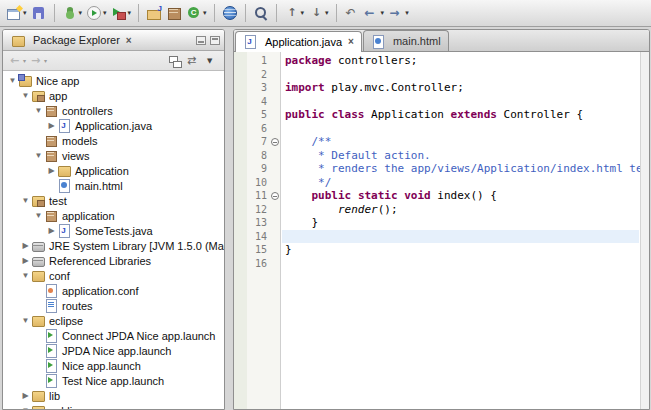 The width and height of the screenshot is (651, 410). I want to click on folder-icon, so click(38, 276).